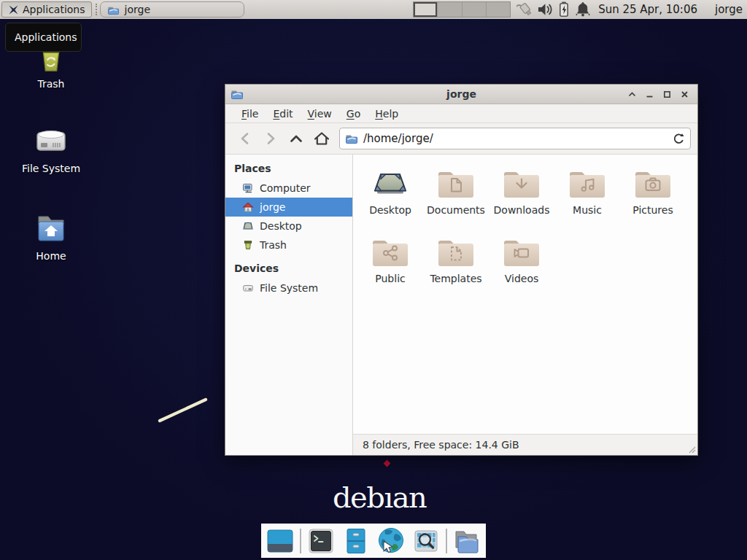 The height and width of the screenshot is (560, 747). Describe the element at coordinates (692, 449) in the screenshot. I see `resize-grip` at that location.